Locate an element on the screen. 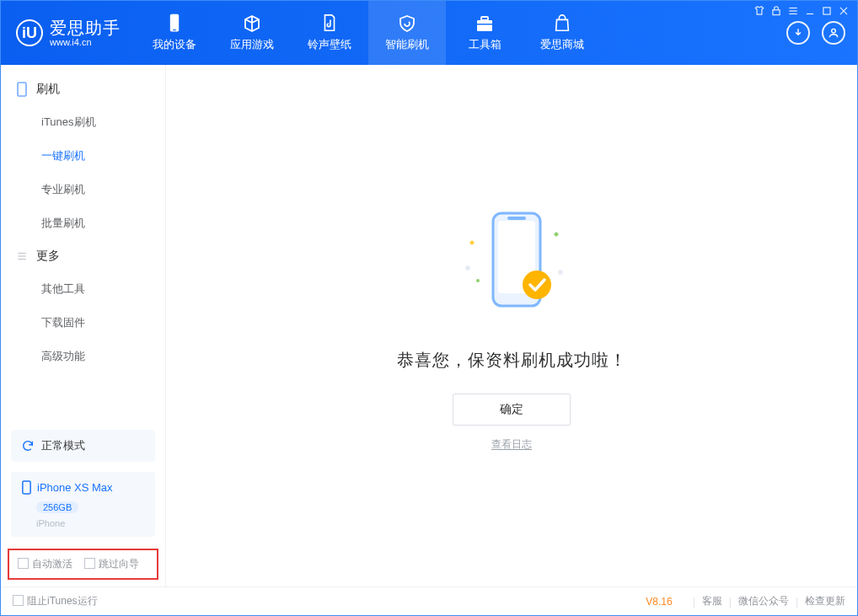  sidebar-item-download-firmware: 下载固件 is located at coordinates (83, 323).